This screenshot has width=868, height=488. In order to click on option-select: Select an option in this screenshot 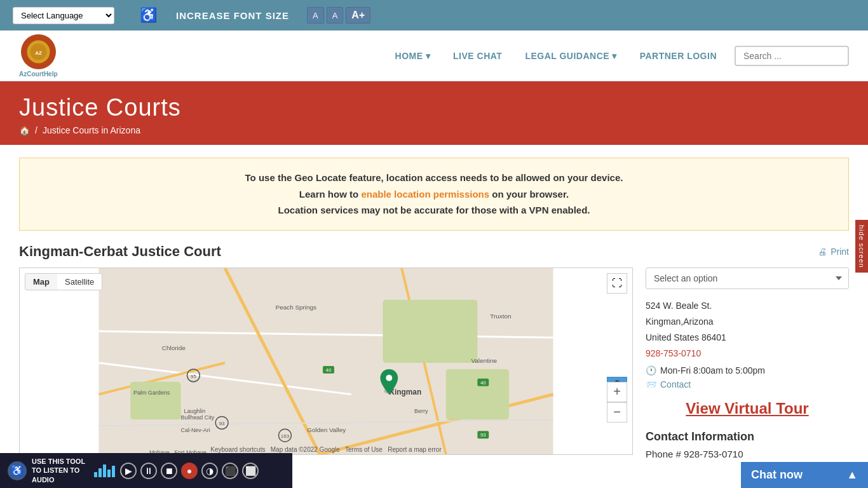, I will do `click(747, 278)`.